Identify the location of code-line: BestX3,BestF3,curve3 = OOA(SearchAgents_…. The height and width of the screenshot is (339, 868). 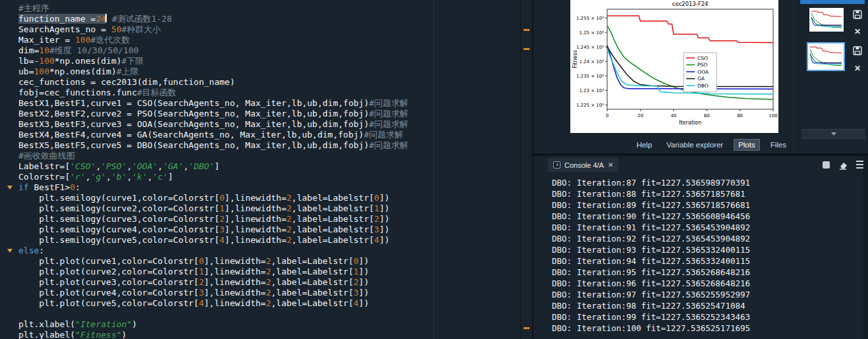
(213, 124).